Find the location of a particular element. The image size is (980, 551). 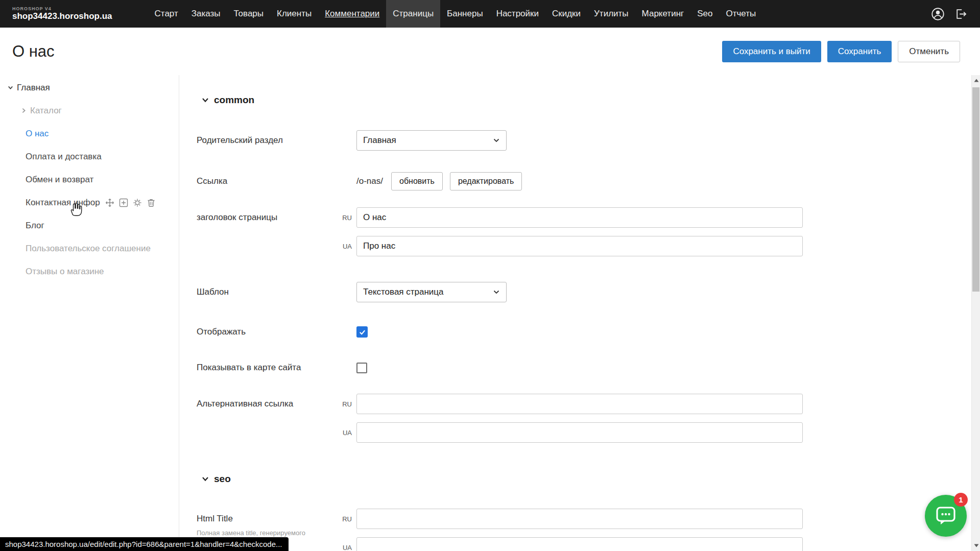

brand-logo: HOROSHOP V4 shop34423.horoshop.ua is located at coordinates (62, 14).